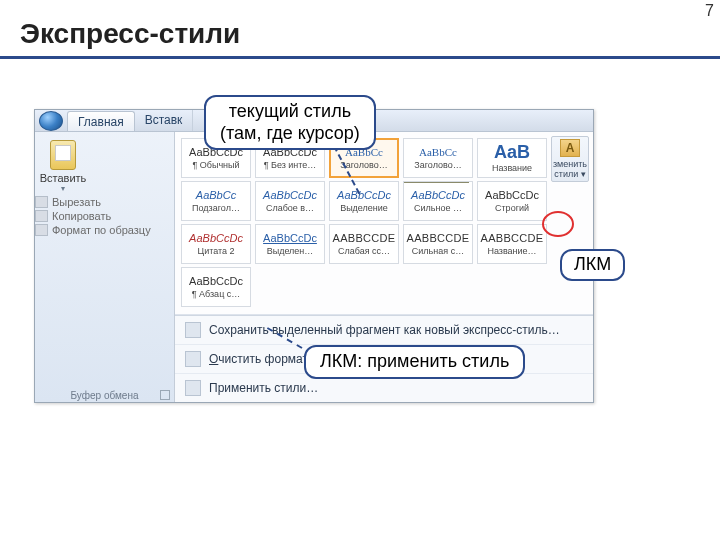  Describe the element at coordinates (258, 359) in the screenshot. I see `menu-clear-label: Очистить формат` at that location.